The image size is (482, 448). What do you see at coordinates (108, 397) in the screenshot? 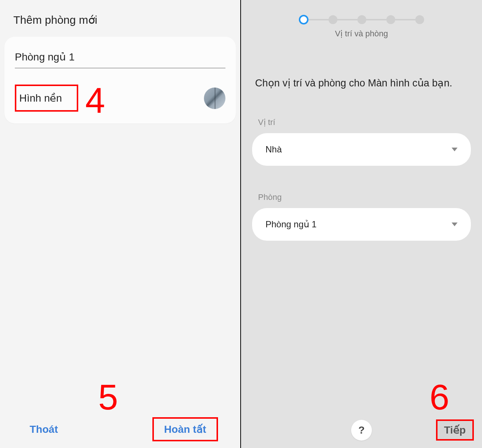
I see `annotation-number-5: 5` at bounding box center [108, 397].